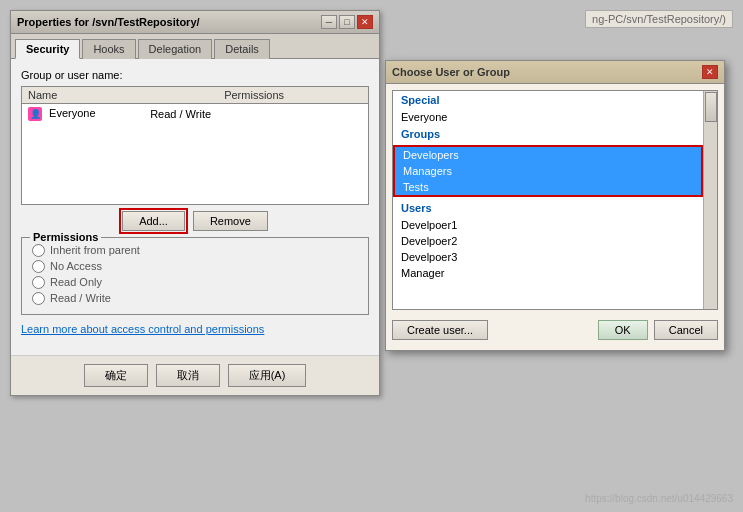  Describe the element at coordinates (195, 250) in the screenshot. I see `radio-inherit: Inherit from parent` at that location.